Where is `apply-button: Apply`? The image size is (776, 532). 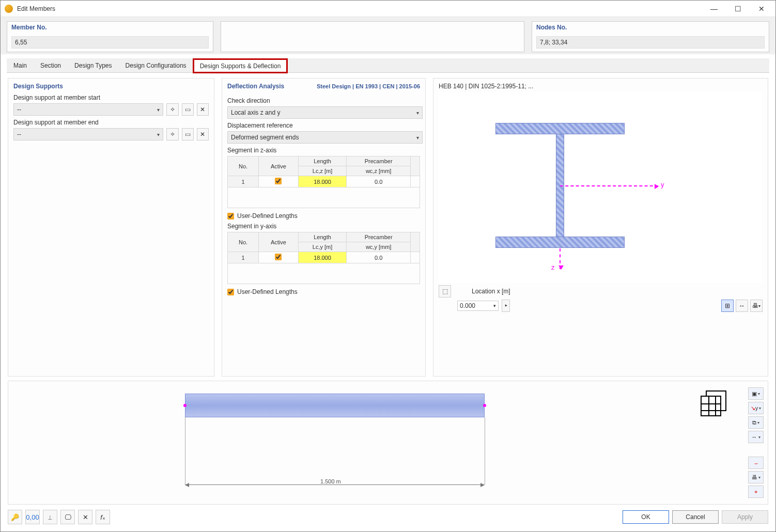
apply-button: Apply is located at coordinates (745, 517).